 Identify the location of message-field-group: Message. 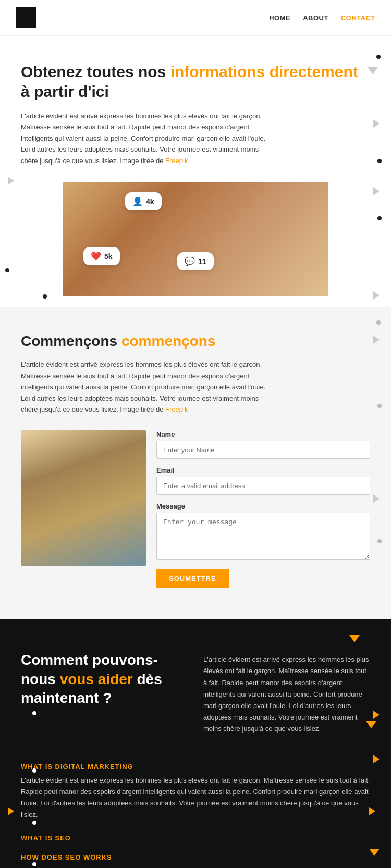
(263, 532).